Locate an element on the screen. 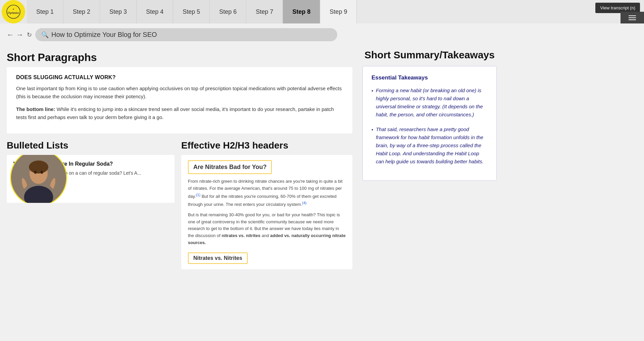 This screenshot has height=341, width=644. bulleted-lists-column: Bulleted Lists What Ingredients Are In R… is located at coordinates (91, 205).